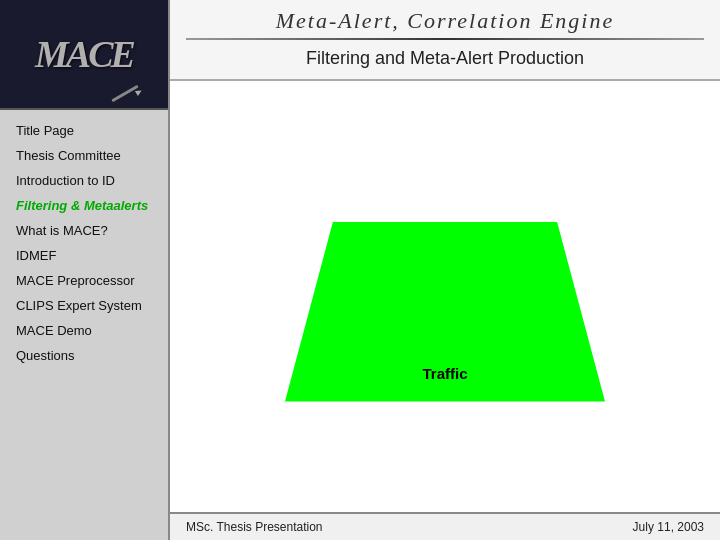 This screenshot has height=540, width=720. Describe the element at coordinates (444, 374) in the screenshot. I see `trapezoid-label: Traffic` at that location.